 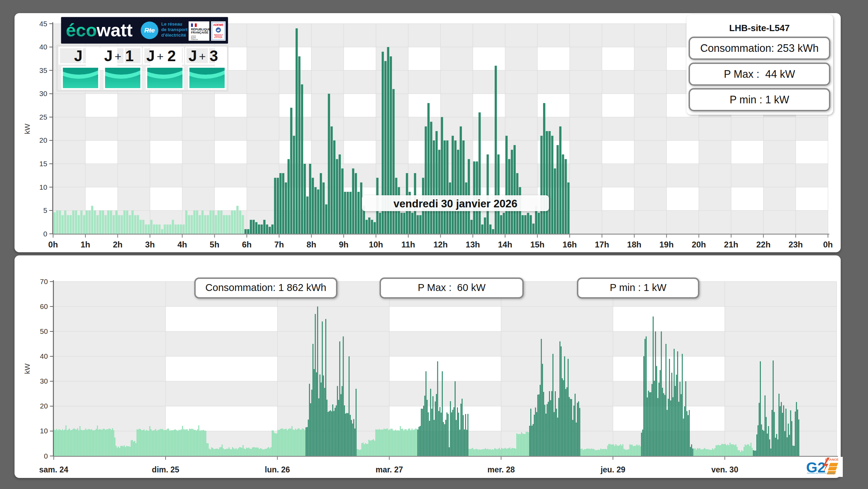 I want to click on svg-text: mer. 28, so click(x=501, y=470).